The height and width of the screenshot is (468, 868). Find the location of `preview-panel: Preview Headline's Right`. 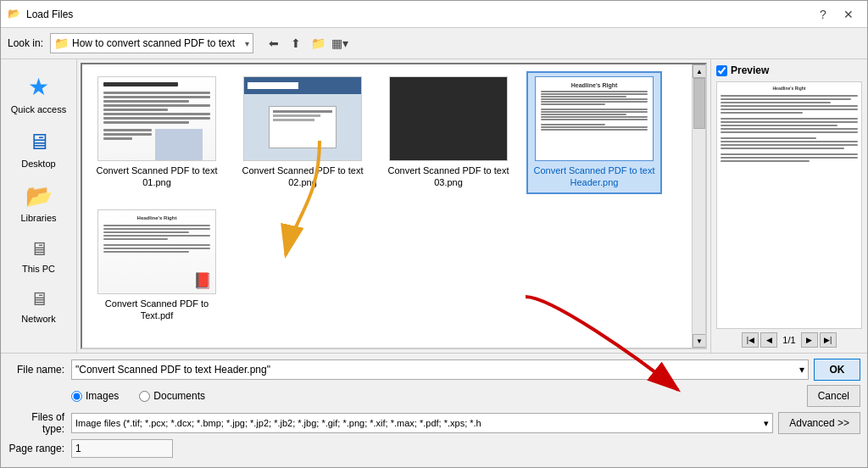

preview-panel: Preview Headline's Right is located at coordinates (788, 206).